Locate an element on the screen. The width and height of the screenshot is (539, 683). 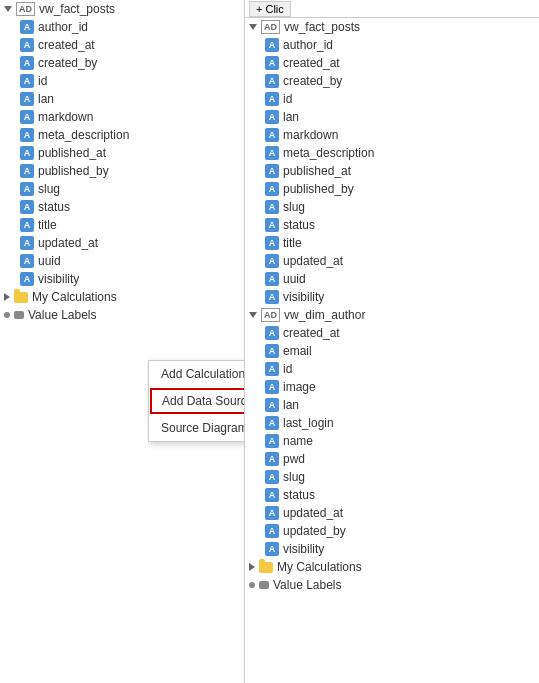
r1-meta_description: A meta_description is located at coordinates (392, 153).